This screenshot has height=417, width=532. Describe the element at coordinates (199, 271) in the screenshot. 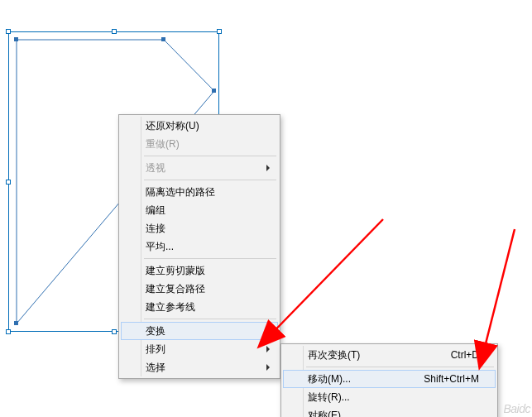

I see `menu-item-make-clipping-mask: 建立剪切蒙版` at that location.